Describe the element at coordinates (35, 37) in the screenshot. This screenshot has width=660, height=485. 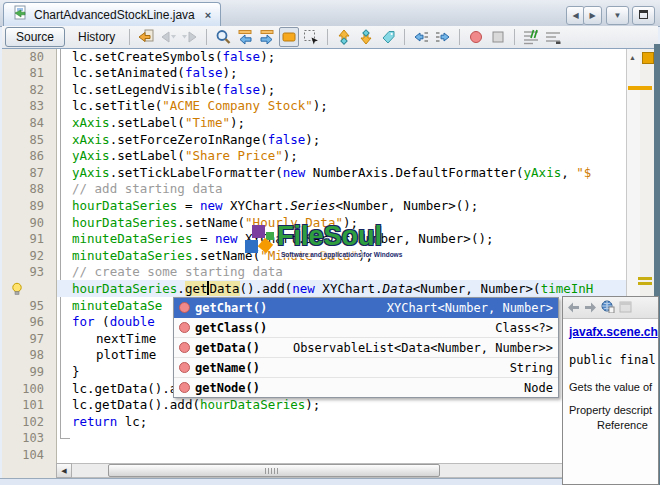
I see `source-view-button: Source` at that location.